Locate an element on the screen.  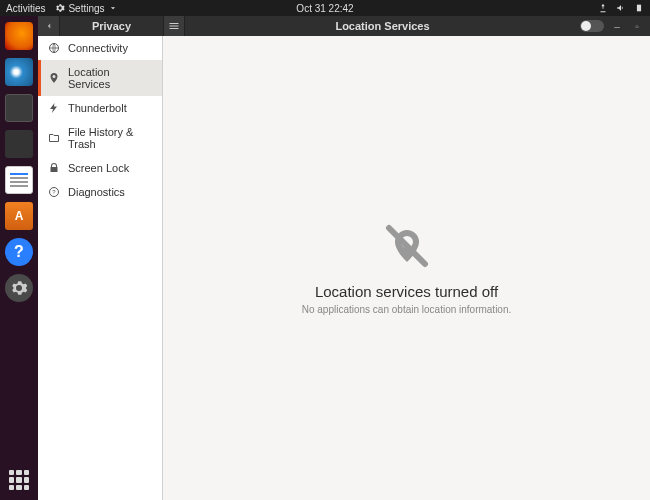
lock-icon is located at coordinates (54, 168).